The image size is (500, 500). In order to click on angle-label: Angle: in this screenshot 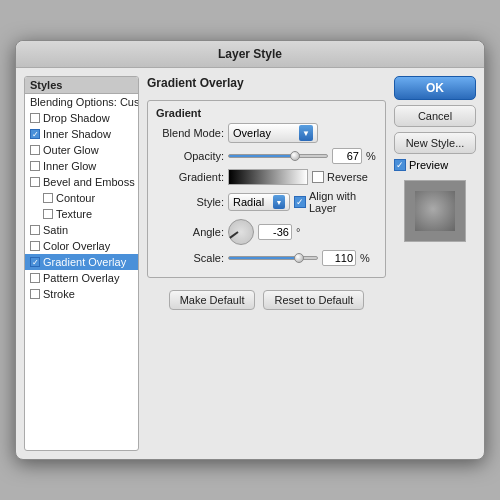, I will do `click(190, 232)`.